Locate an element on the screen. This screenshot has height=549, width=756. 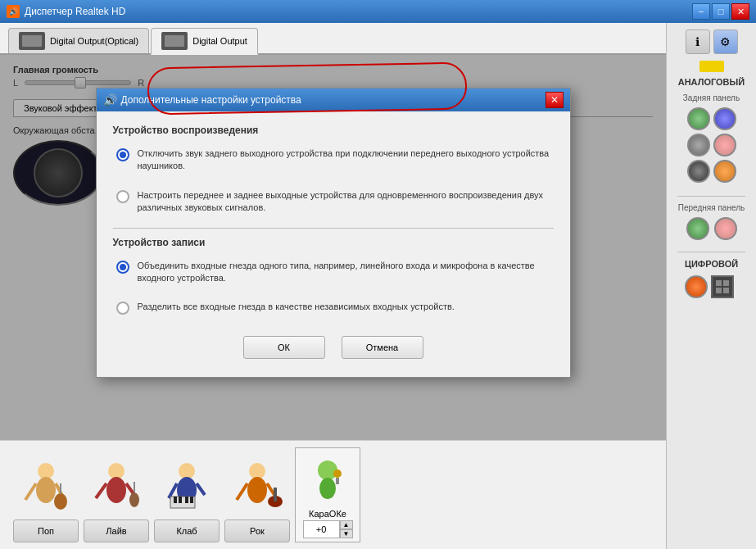
rock-button: Рок is located at coordinates (257, 531).